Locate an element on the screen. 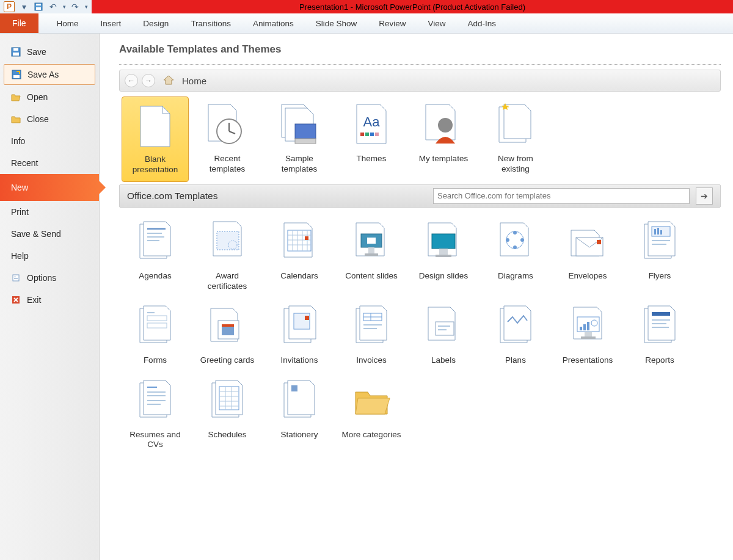 The height and width of the screenshot is (560, 733). tab-file: File is located at coordinates (20, 23).